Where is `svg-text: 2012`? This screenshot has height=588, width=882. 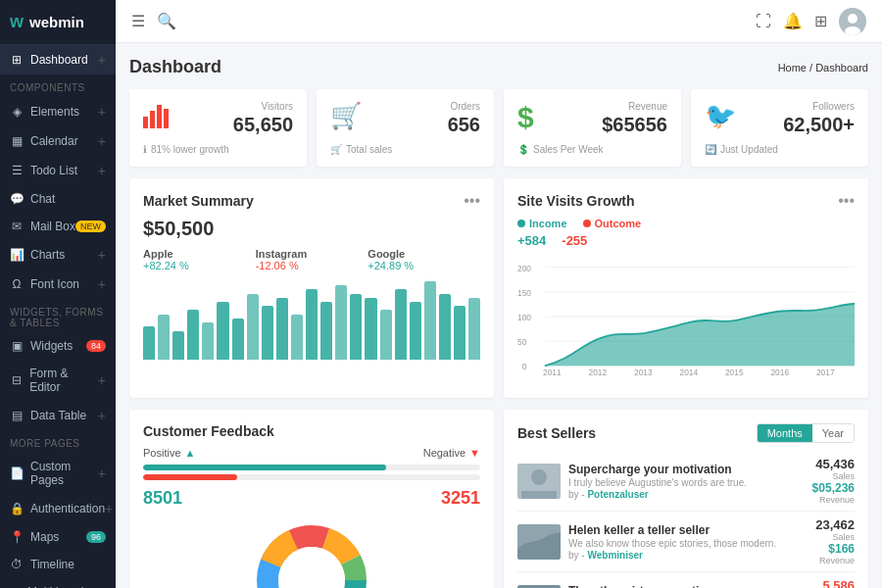
svg-text: 2012 is located at coordinates (598, 372).